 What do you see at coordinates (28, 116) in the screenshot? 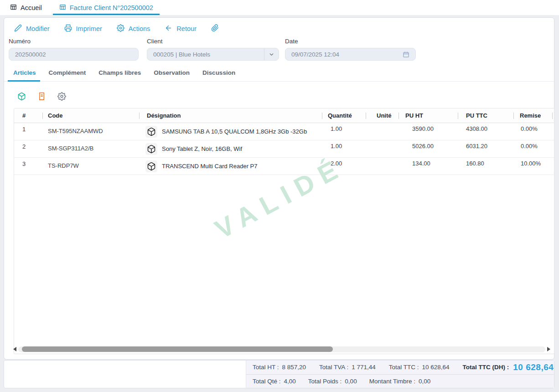
I see `column-header-num: #` at bounding box center [28, 116].